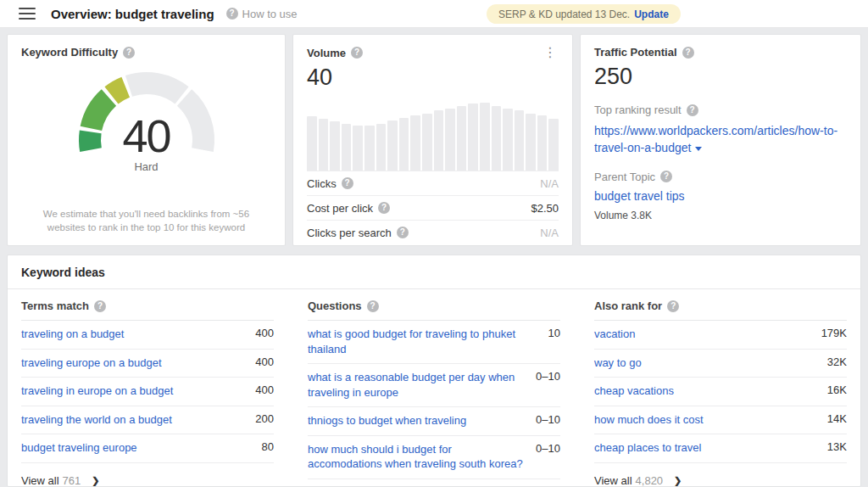  Describe the element at coordinates (721, 449) in the screenshot. I see `keyword-row: cheap places to travel13K` at that location.